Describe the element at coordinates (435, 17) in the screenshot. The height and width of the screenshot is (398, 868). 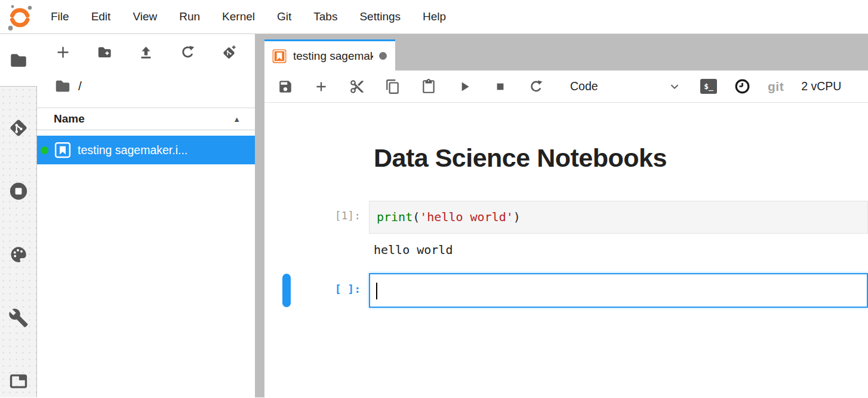
I see `menu-item-help: Help` at that location.